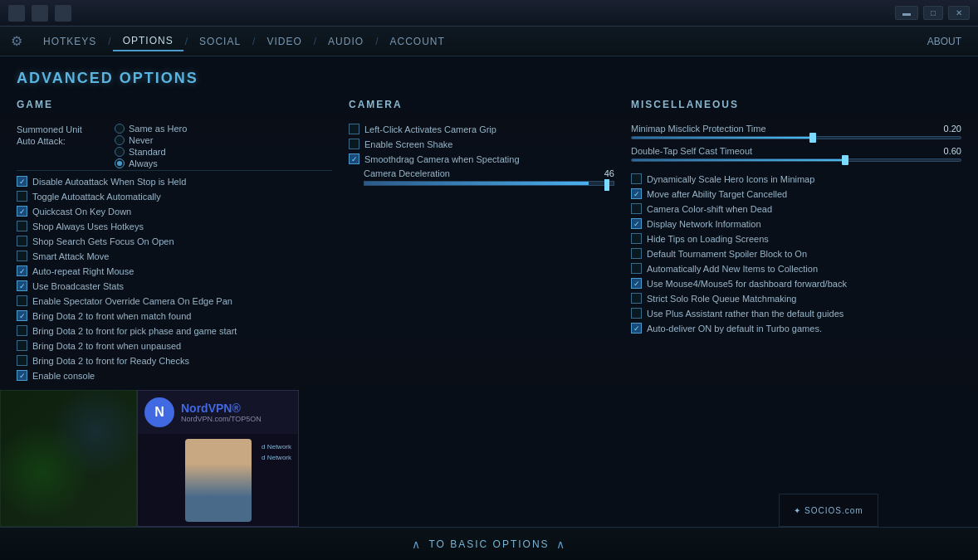 The image size is (978, 560). I want to click on game-option-1: Toggle Autoattack Automatically, so click(174, 196).